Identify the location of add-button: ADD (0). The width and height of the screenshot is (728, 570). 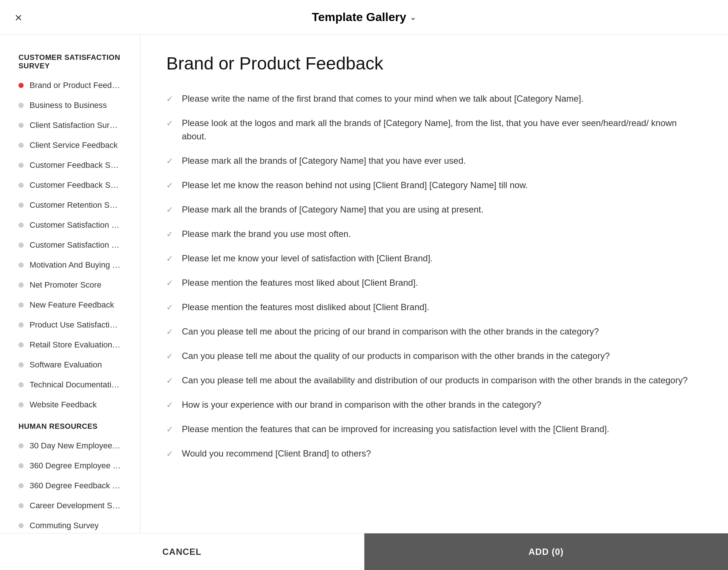
(546, 552).